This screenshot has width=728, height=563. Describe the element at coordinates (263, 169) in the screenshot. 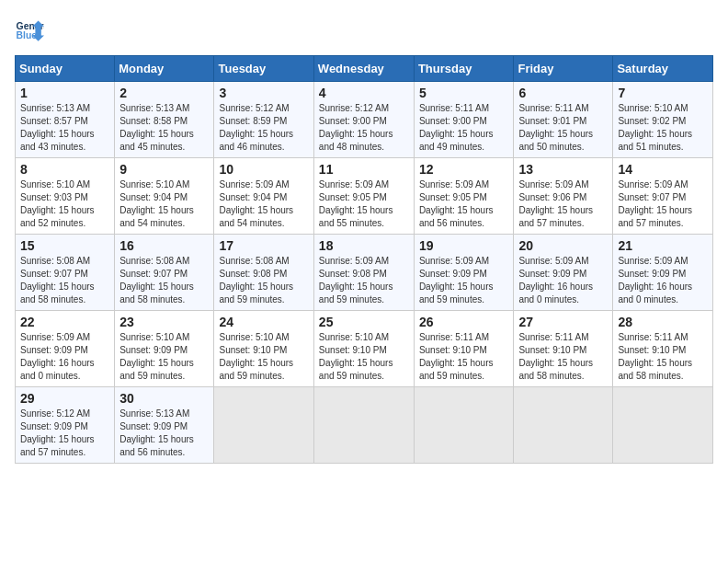

I see `day-number: 10` at that location.